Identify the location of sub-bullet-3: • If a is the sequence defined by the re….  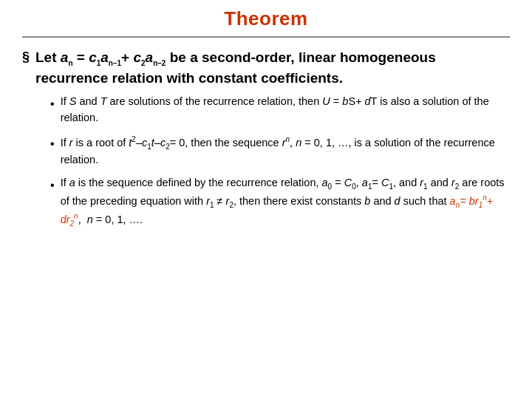
(280, 202).